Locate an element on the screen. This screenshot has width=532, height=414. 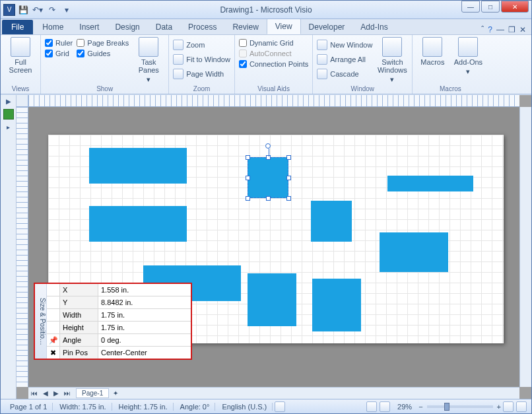
zoom-out-button: − is located at coordinates (420, 407).